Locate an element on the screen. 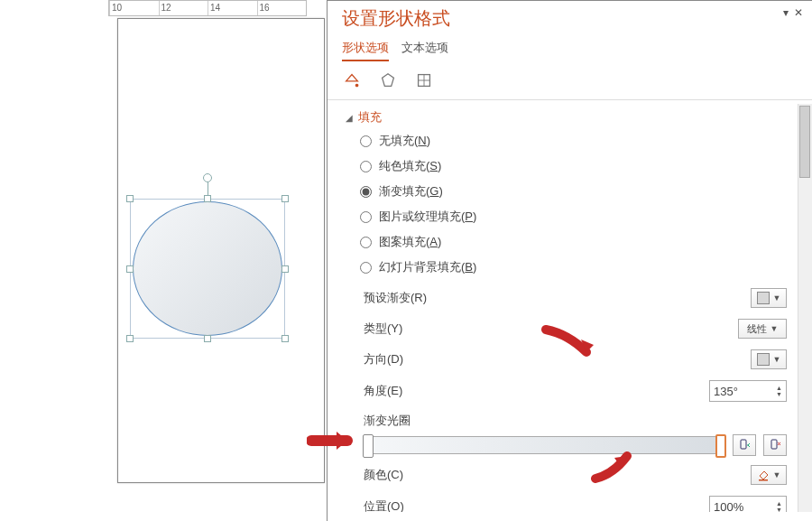 This screenshot has height=521, width=812. radio-pattern-fill: 图案填充(A) is located at coordinates (586, 242).